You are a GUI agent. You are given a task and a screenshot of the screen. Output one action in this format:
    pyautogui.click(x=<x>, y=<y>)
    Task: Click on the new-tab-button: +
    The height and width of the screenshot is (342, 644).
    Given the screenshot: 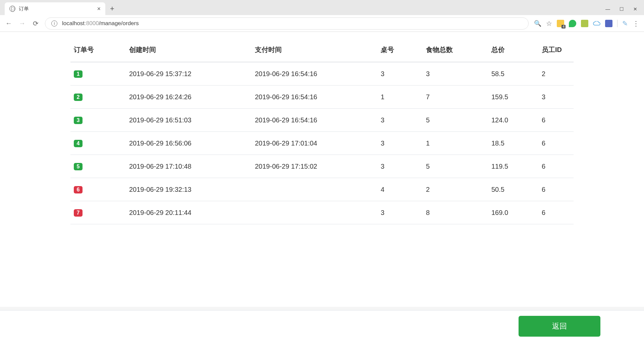 What is the action you would take?
    pyautogui.click(x=112, y=9)
    